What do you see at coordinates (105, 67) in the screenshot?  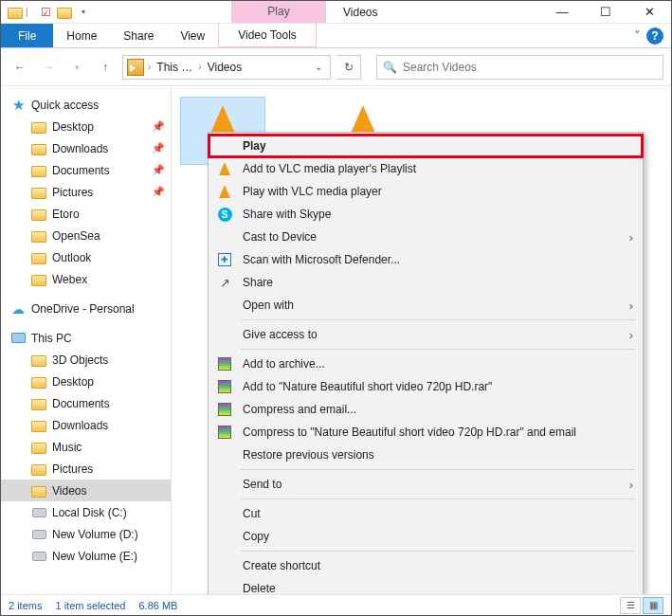 I see `up-button: ↑` at bounding box center [105, 67].